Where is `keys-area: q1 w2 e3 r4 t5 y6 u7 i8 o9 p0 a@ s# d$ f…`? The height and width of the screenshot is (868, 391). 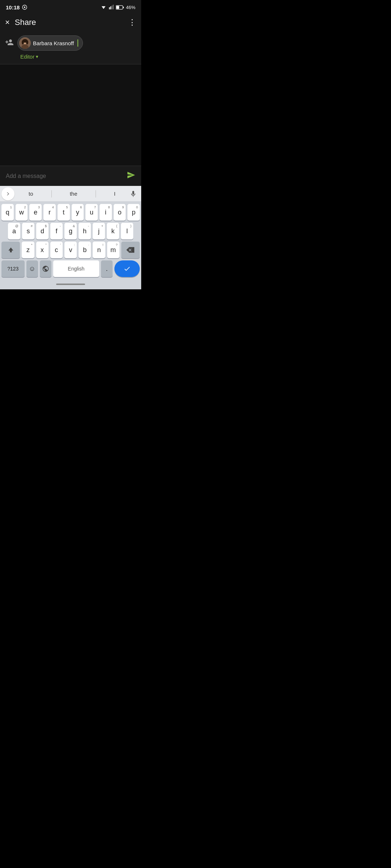
keys-area: q1 w2 e3 r4 t5 y6 u7 i8 o9 p0 a@ s# d$ f… is located at coordinates (71, 241).